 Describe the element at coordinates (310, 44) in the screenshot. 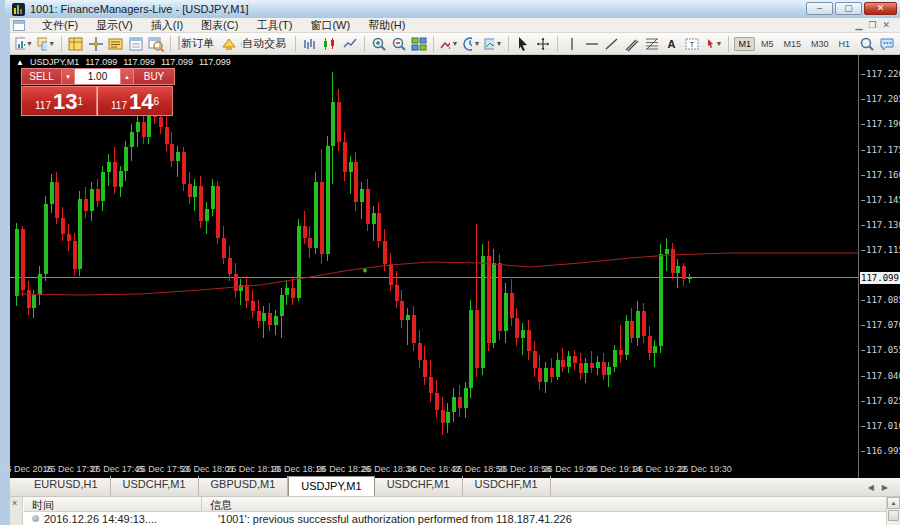

I see `bar-chart-type-button` at that location.